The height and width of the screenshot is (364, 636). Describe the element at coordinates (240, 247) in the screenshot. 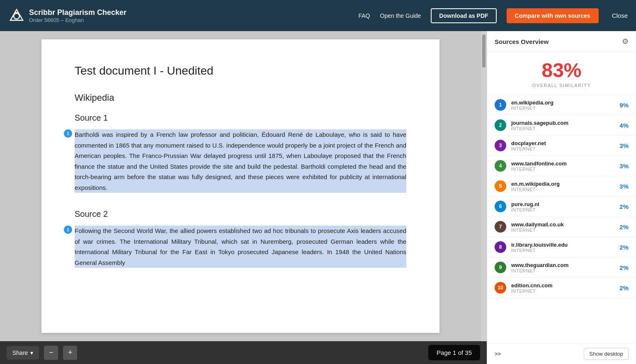

I see `source-2-text: Following the Second World War, the alli…` at that location.